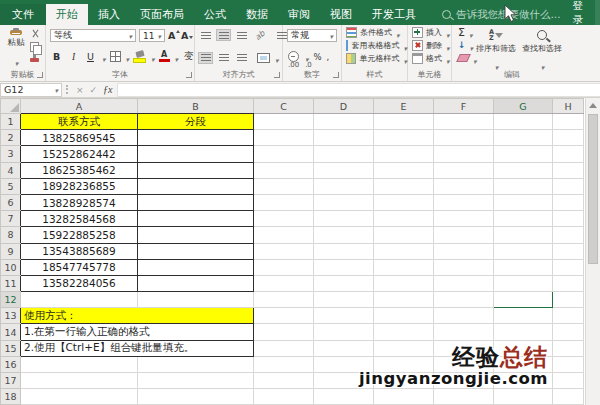 This screenshot has width=600, height=405. What do you see at coordinates (11, 154) in the screenshot?
I see `row-header-3: 3` at bounding box center [11, 154].